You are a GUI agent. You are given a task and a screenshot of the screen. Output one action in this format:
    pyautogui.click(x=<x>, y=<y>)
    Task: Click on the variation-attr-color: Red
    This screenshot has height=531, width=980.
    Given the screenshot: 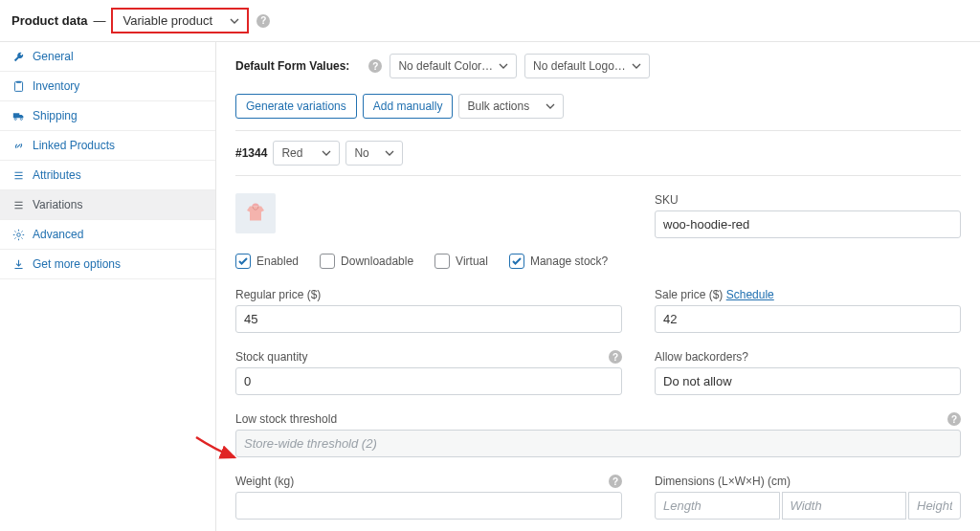 What is the action you would take?
    pyautogui.click(x=292, y=153)
    